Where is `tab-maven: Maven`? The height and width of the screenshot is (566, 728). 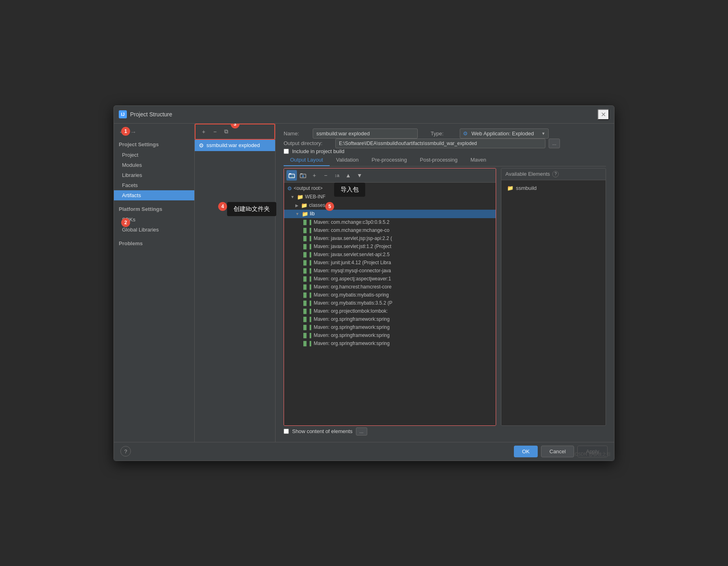
tab-maven: Maven is located at coordinates (478, 160).